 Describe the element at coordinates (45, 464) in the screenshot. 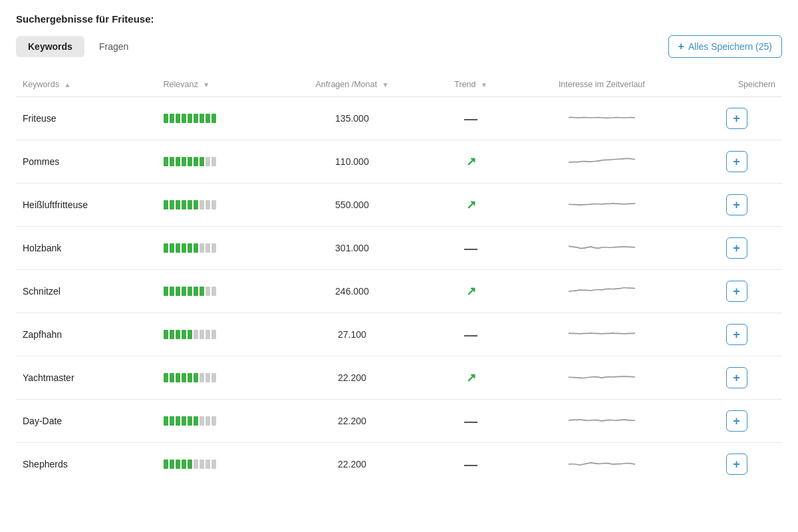

I see `keyword-name: Shepherds` at that location.